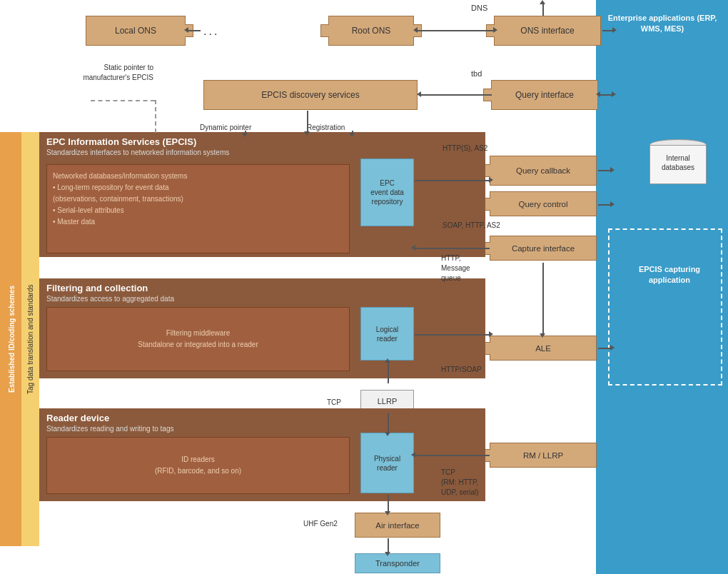 The image size is (728, 574). I want to click on epcis-discovery-box: EPCIS discovery services, so click(310, 95).